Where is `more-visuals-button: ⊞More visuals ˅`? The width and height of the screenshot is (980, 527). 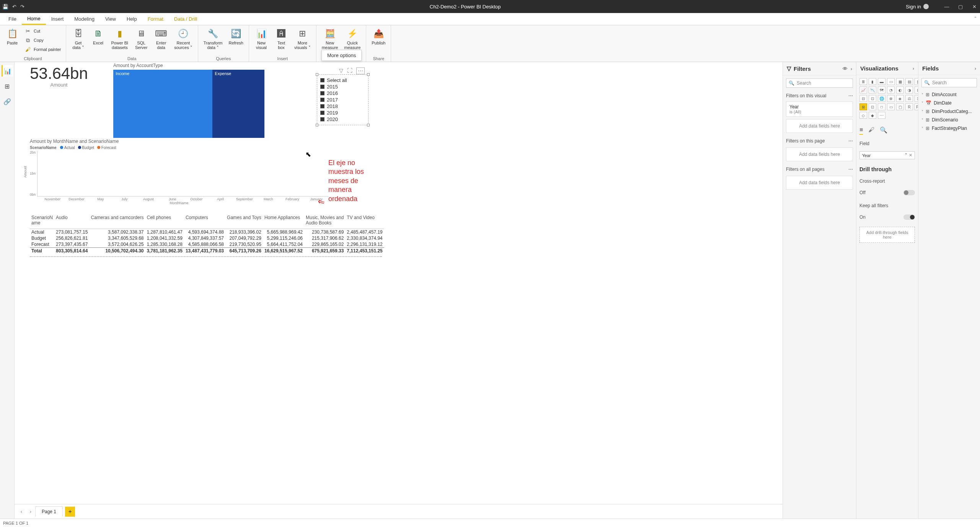
more-visuals-button: ⊞More visuals ˅ is located at coordinates (302, 39).